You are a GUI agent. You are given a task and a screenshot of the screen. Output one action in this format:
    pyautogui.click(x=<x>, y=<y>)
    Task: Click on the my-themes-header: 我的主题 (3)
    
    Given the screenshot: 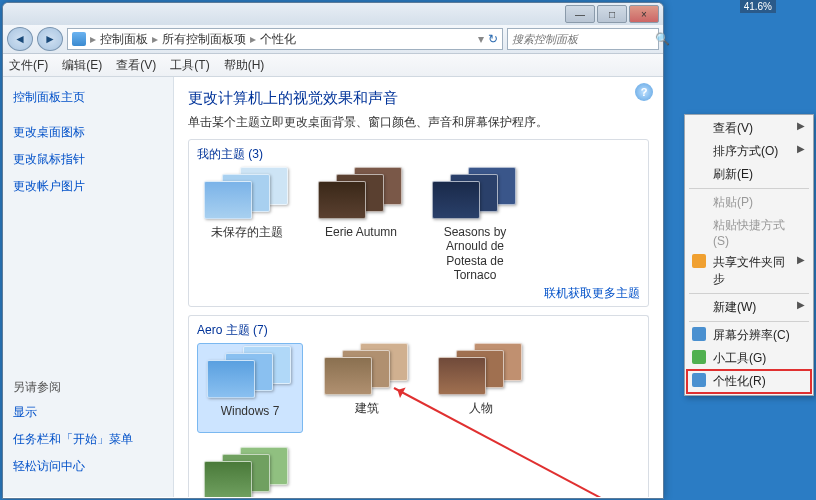 What is the action you would take?
    pyautogui.click(x=418, y=154)
    